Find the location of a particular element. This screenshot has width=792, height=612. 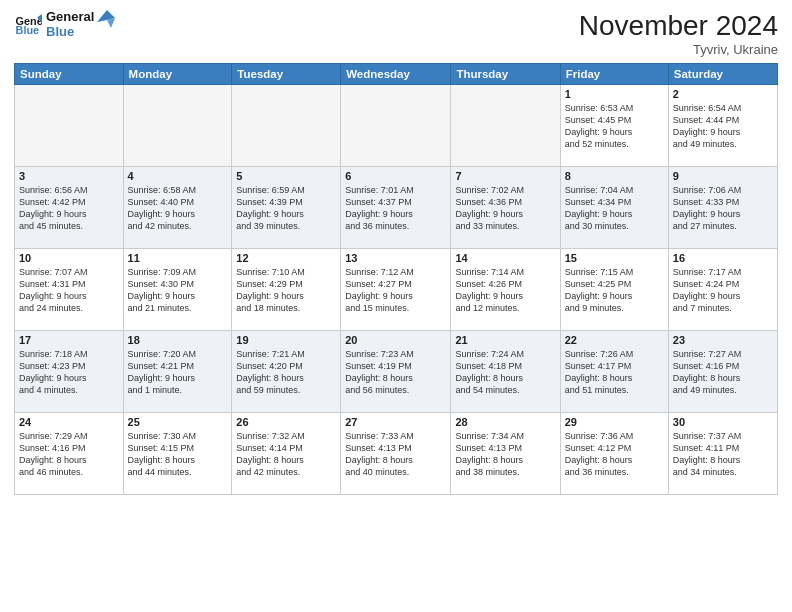

logo: General Blue General Blue is located at coordinates (64, 25).